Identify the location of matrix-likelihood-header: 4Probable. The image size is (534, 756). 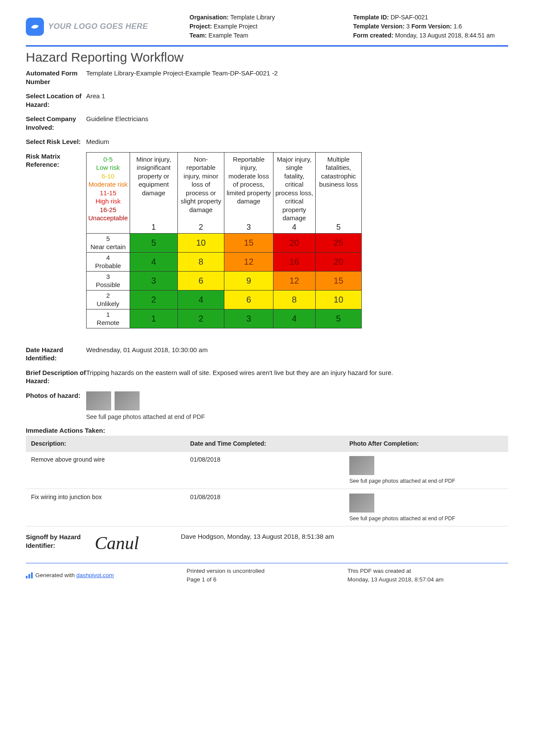
(109, 262).